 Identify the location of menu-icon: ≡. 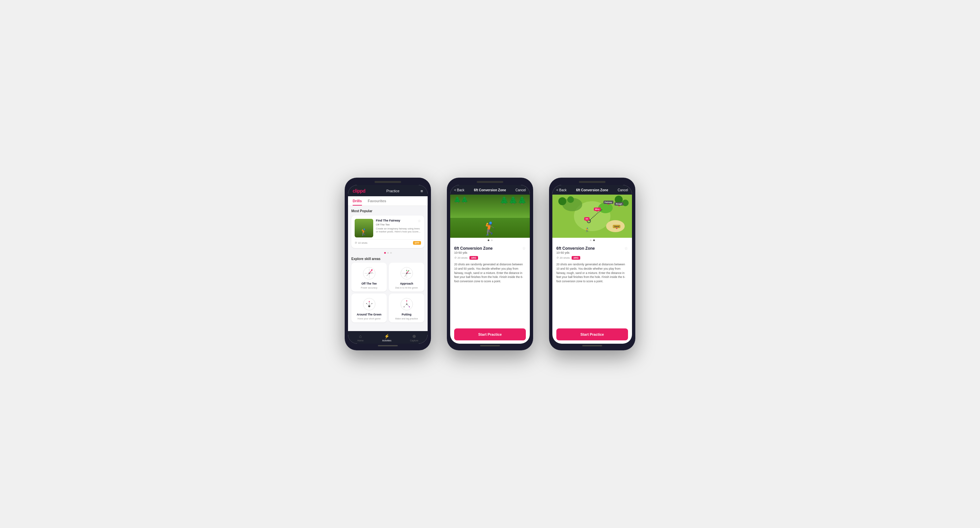
(422, 191).